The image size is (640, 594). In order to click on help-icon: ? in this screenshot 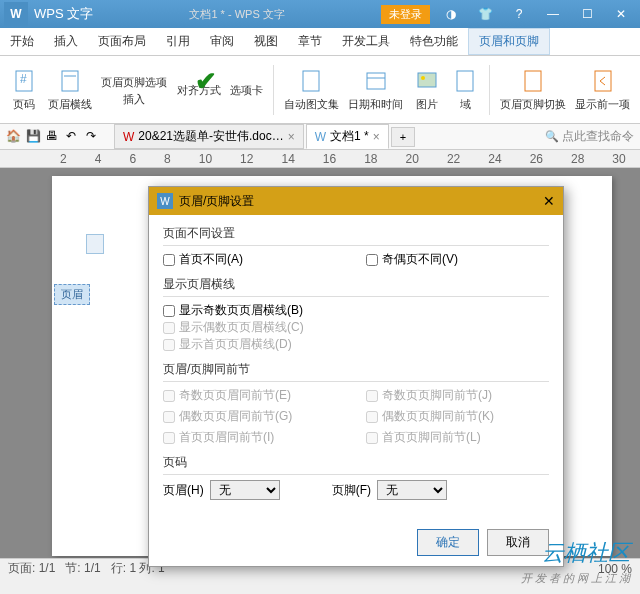, I will do `click(519, 14)`.